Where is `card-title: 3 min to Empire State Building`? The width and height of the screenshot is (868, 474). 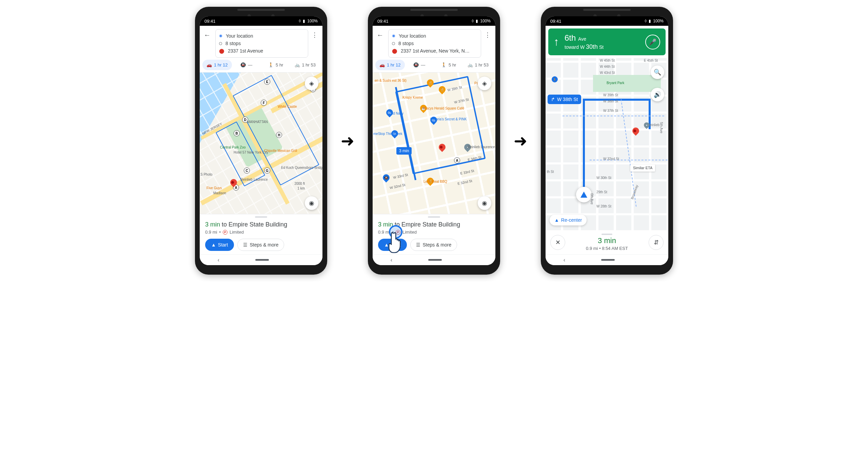
card-title: 3 min to Empire State Building is located at coordinates (261, 224).